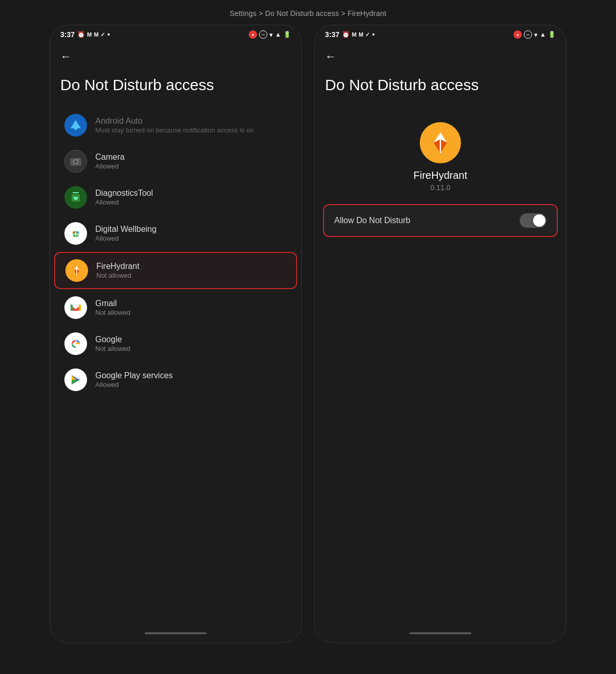 This screenshot has width=616, height=674. What do you see at coordinates (113, 304) in the screenshot?
I see `gmail-name: Gmail` at bounding box center [113, 304].